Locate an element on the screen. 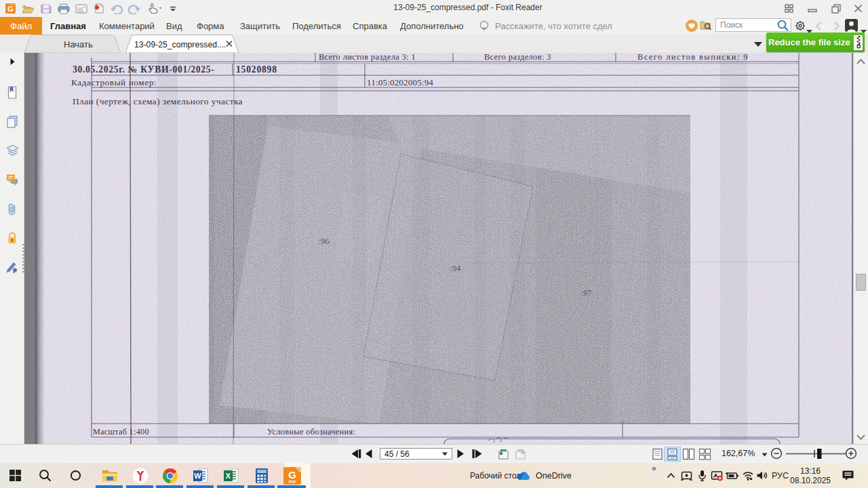 This screenshot has width=868, height=488. volume-icon is located at coordinates (762, 476).